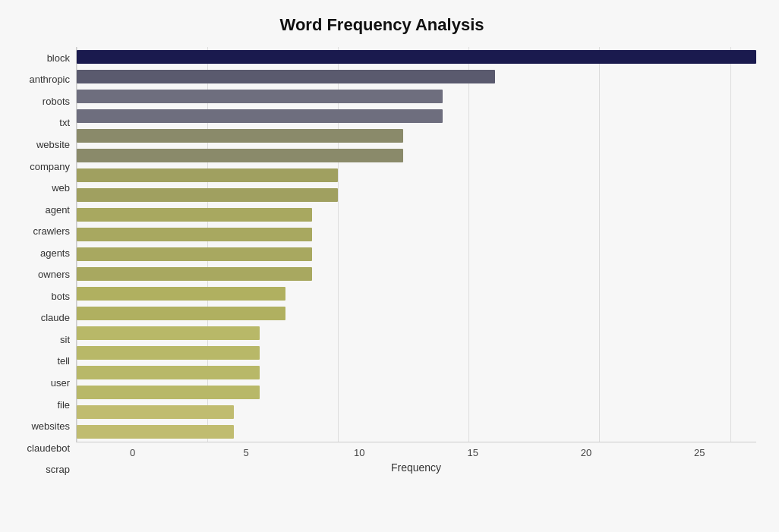 The image size is (779, 532). What do you see at coordinates (586, 452) in the screenshot?
I see `x-tick-20: 20` at bounding box center [586, 452].